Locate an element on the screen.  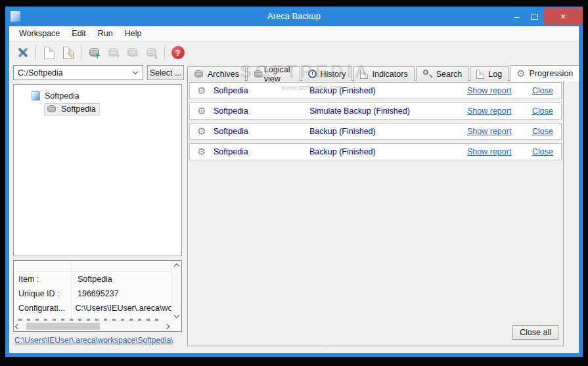
toolbar: ✎ + ▾ – ▴ is located at coordinates (294, 53).